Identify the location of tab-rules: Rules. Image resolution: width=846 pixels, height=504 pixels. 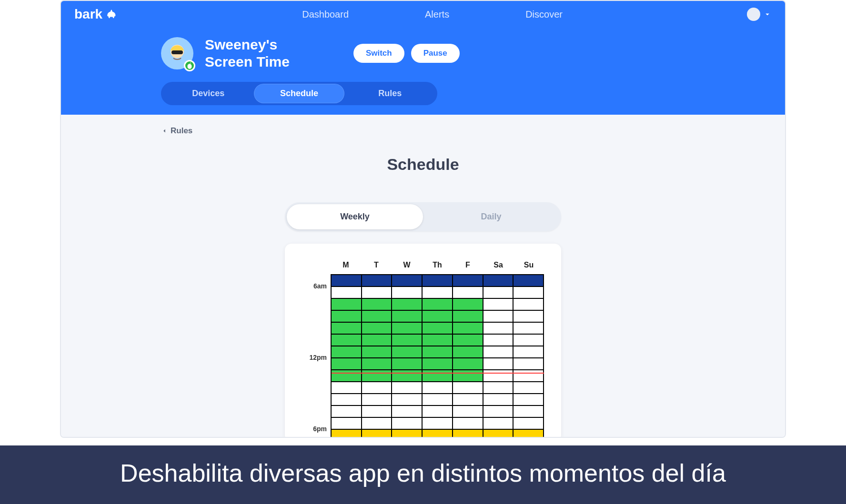
(390, 93).